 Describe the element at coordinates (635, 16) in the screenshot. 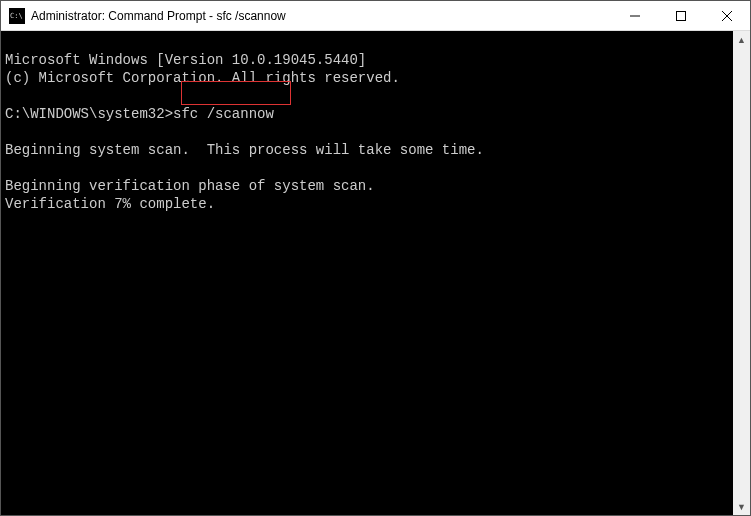

I see `minimize-button` at that location.